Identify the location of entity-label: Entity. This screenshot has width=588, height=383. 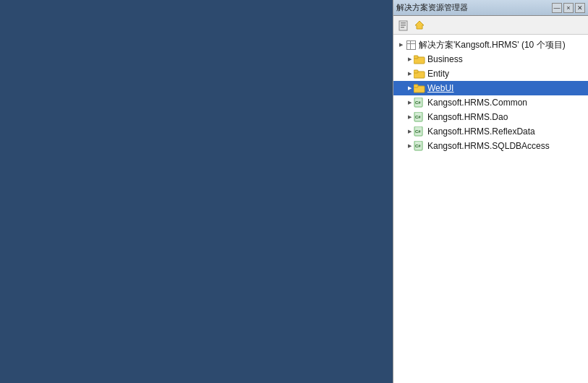
(438, 74).